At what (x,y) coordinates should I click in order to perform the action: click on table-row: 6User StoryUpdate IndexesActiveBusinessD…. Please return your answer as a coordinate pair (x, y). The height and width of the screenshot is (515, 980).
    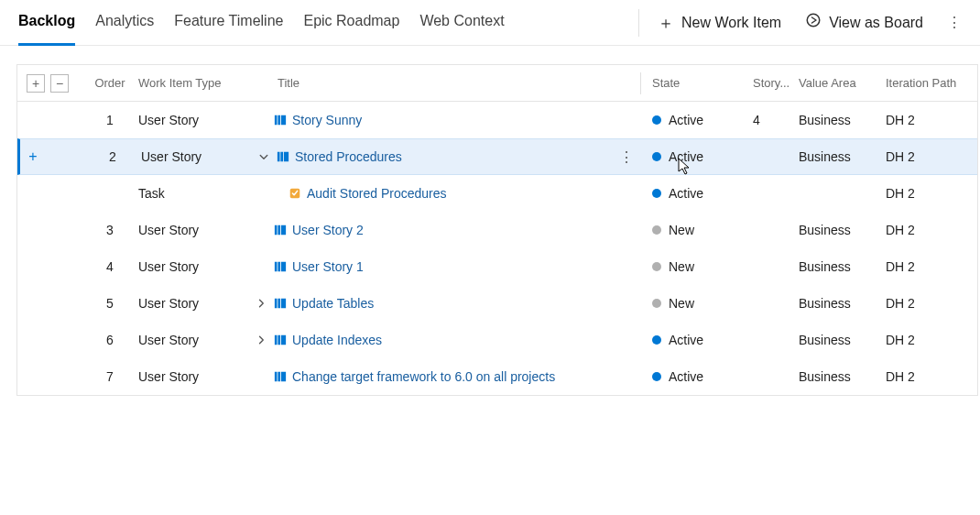
    Looking at the image, I should click on (497, 340).